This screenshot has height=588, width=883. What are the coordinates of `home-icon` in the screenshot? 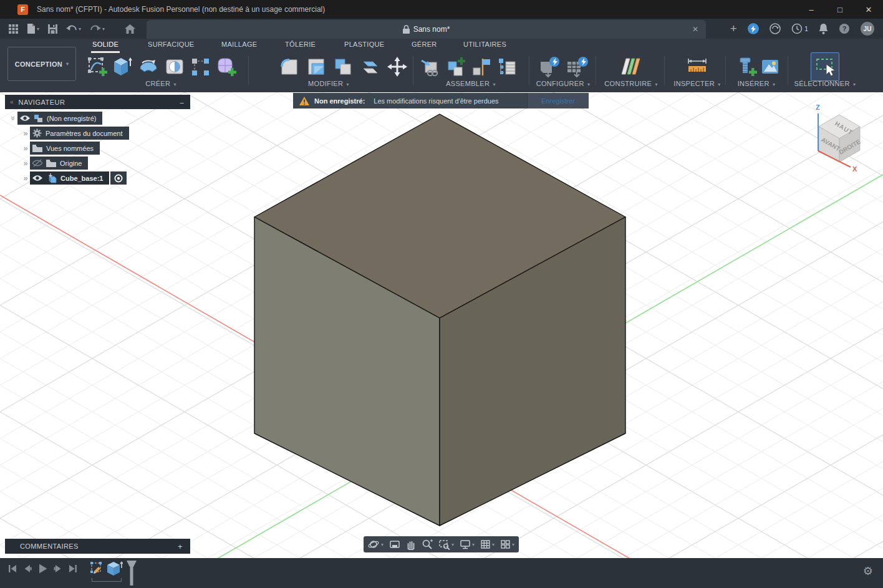 It's located at (130, 29).